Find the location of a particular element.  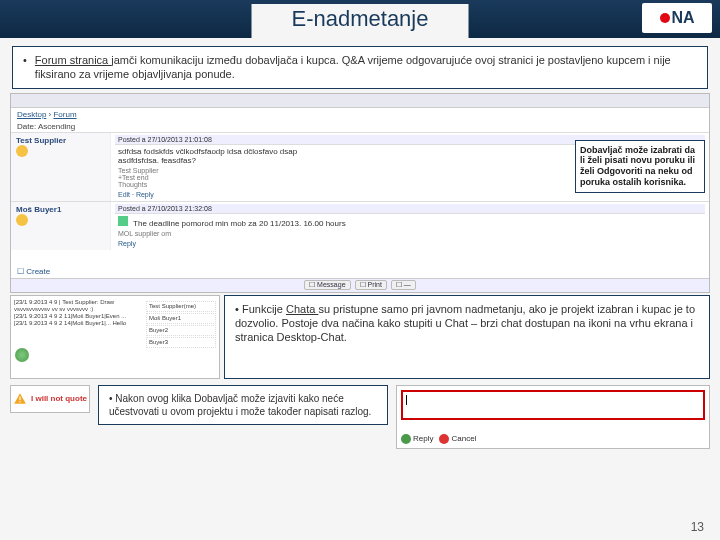

slide-header: E-nadmetanje NA is located at coordinates (360, 19).